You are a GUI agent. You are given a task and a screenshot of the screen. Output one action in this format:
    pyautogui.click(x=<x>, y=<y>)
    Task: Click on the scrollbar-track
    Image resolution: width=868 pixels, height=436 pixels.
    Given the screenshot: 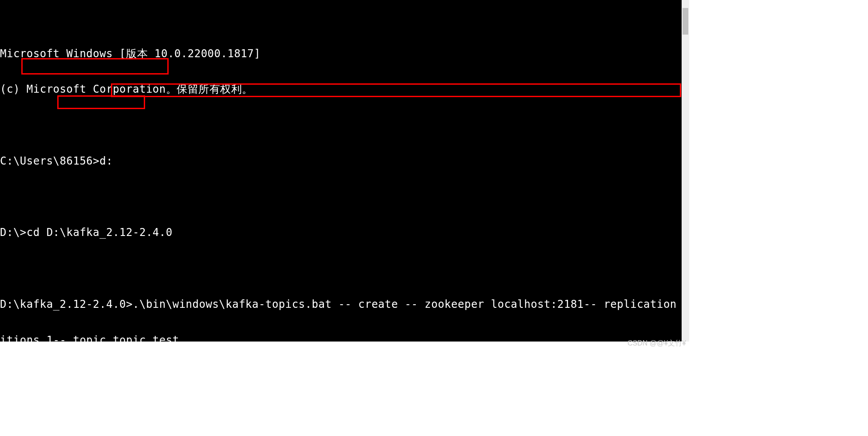 What is the action you would take?
    pyautogui.click(x=685, y=171)
    